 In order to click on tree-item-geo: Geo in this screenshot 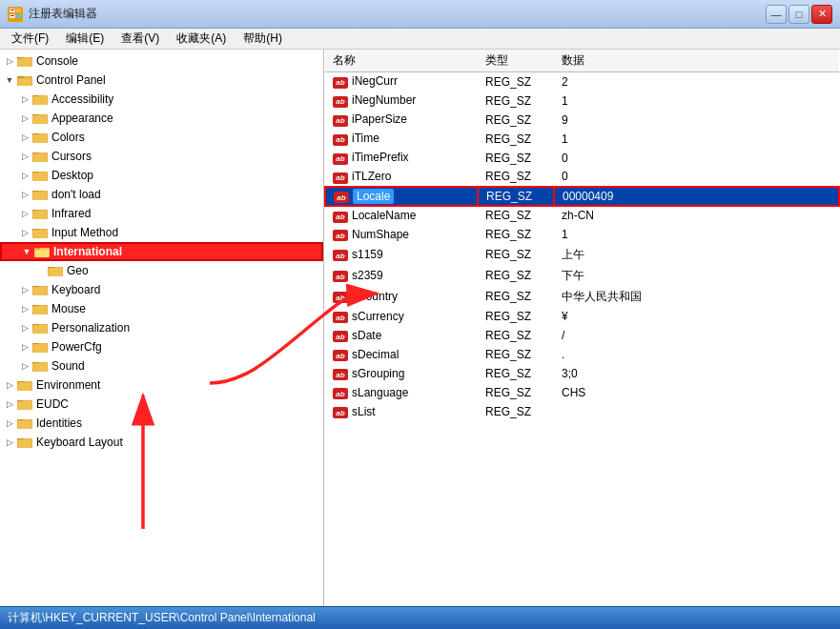, I will do `click(162, 271)`.